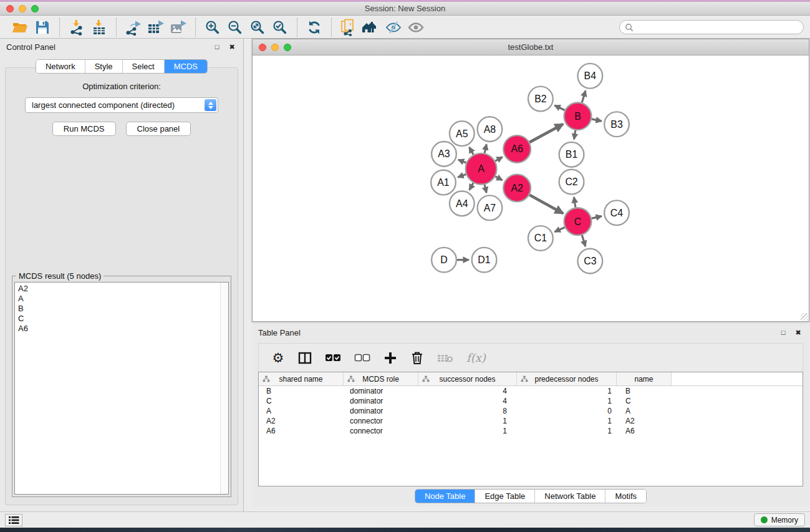 This screenshot has height=532, width=810. Describe the element at coordinates (263, 47) in the screenshot. I see `network-close-button` at that location.